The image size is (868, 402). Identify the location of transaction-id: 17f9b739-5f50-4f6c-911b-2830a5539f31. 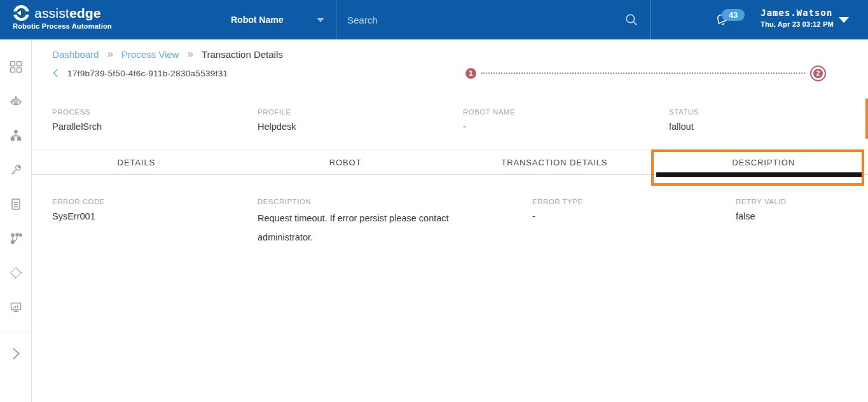
(148, 74).